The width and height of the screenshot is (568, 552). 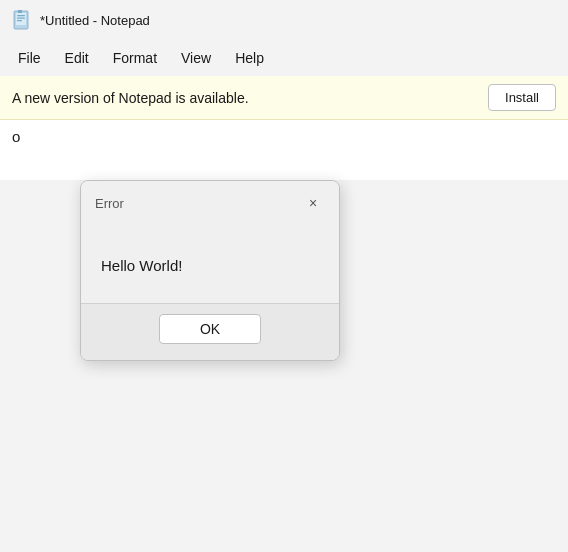 What do you see at coordinates (522, 98) in the screenshot?
I see `install-button: Install` at bounding box center [522, 98].